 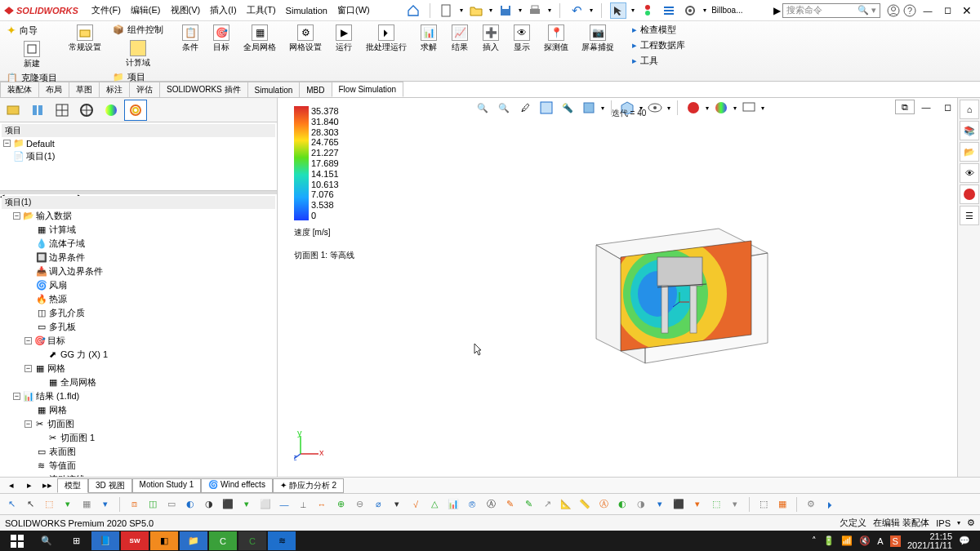 I want to click on help-icon: ?, so click(x=910, y=11).